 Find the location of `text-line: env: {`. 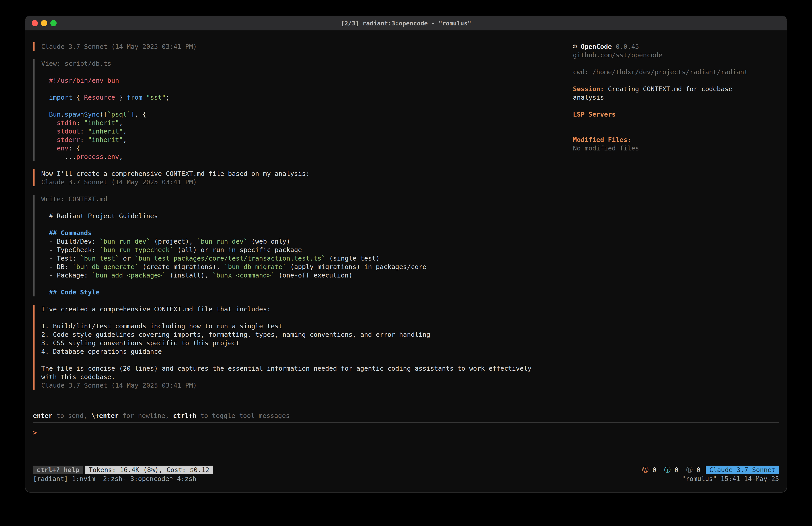

text-line: env: { is located at coordinates (307, 148).